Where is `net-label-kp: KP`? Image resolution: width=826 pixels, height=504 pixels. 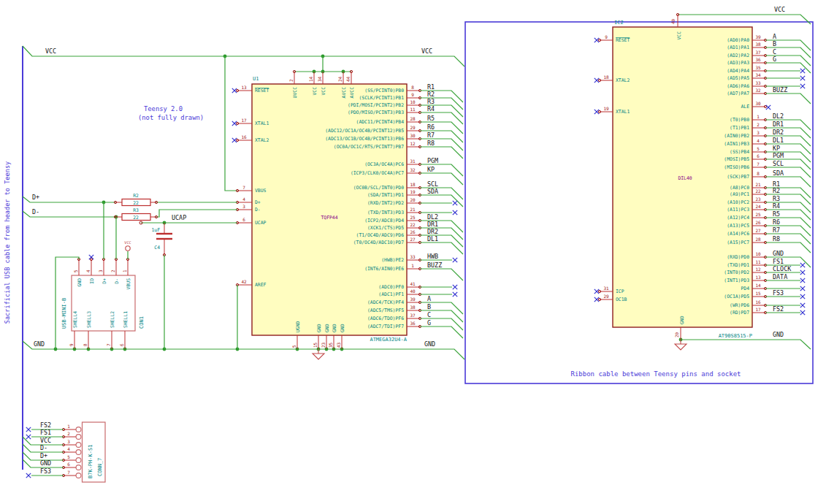
net-label-kp: KP is located at coordinates (431, 169).